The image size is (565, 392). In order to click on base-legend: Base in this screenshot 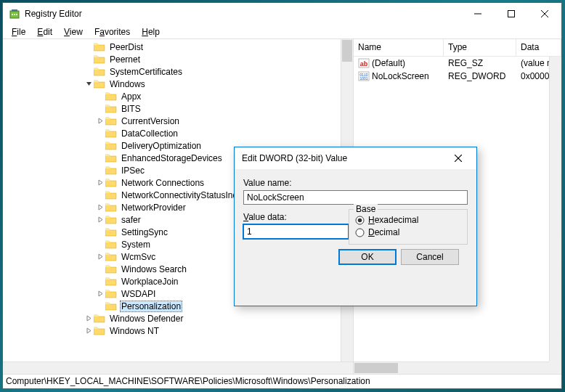, I will do `click(366, 209)`.